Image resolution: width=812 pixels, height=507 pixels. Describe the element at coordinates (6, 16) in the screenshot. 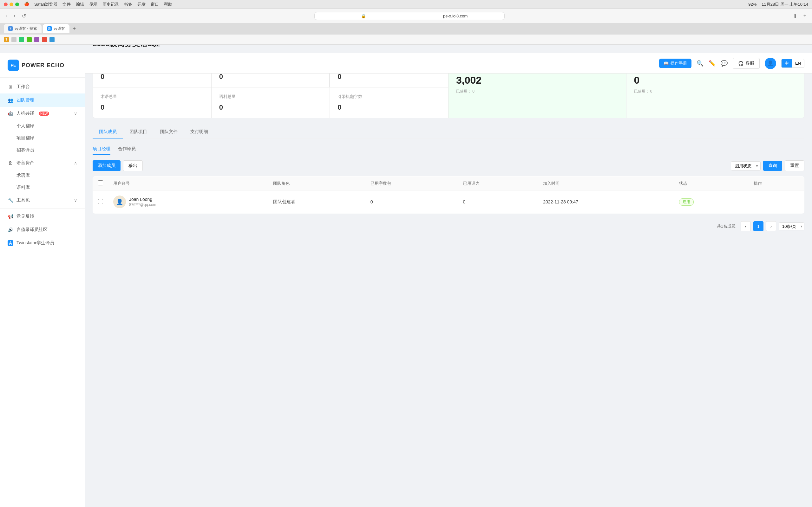

I see `back-btn: ‹` at that location.